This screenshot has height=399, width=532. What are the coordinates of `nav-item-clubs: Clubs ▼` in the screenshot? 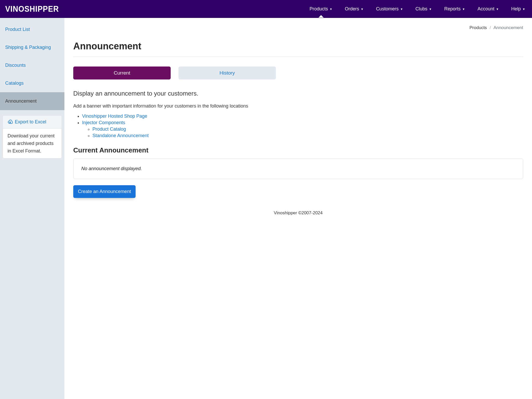 It's located at (423, 9).